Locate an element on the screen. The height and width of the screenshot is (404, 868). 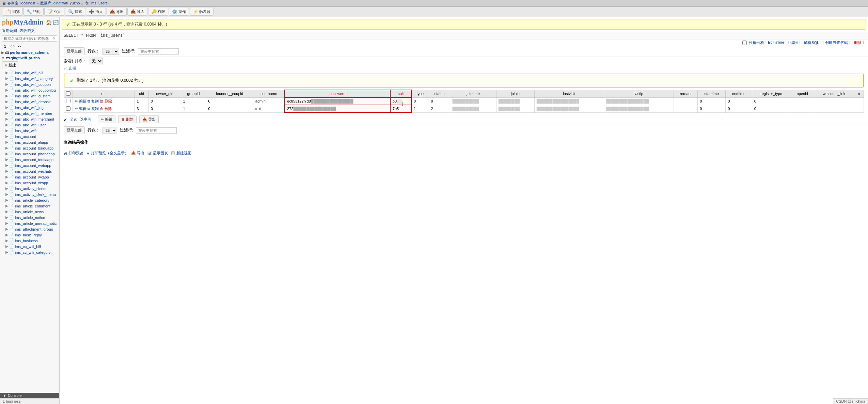
sidebar-table-item: ▶ 📄 ims_abc_wifi is located at coordinates (30, 131).